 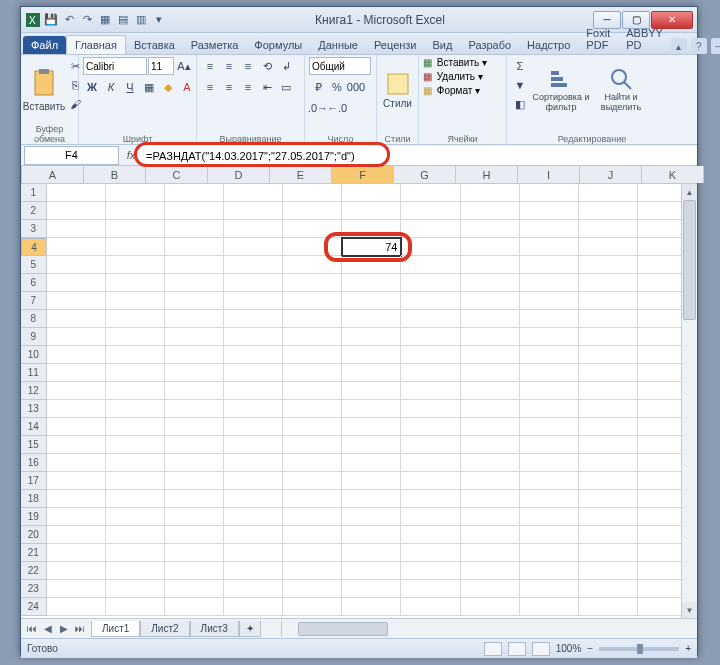 What do you see at coordinates (239, 174) in the screenshot?
I see `col-header: D` at bounding box center [239, 174].